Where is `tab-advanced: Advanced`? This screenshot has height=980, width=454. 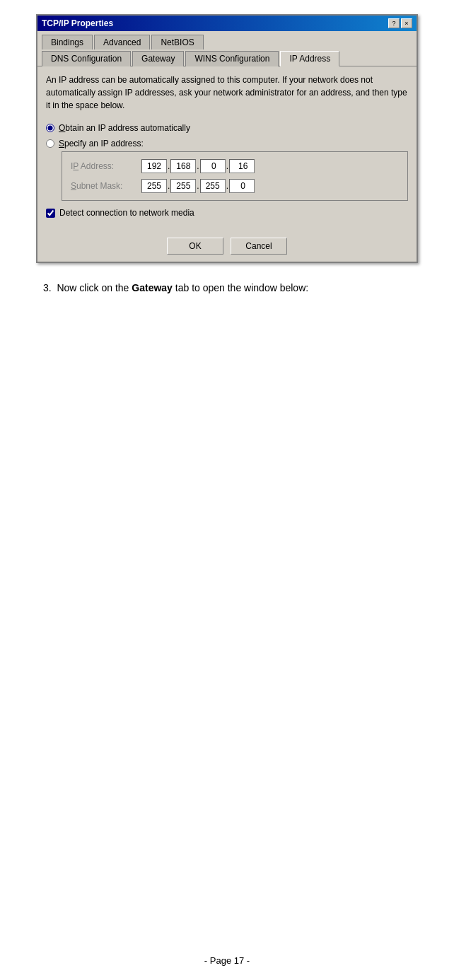
tab-advanced: Advanced is located at coordinates (122, 42).